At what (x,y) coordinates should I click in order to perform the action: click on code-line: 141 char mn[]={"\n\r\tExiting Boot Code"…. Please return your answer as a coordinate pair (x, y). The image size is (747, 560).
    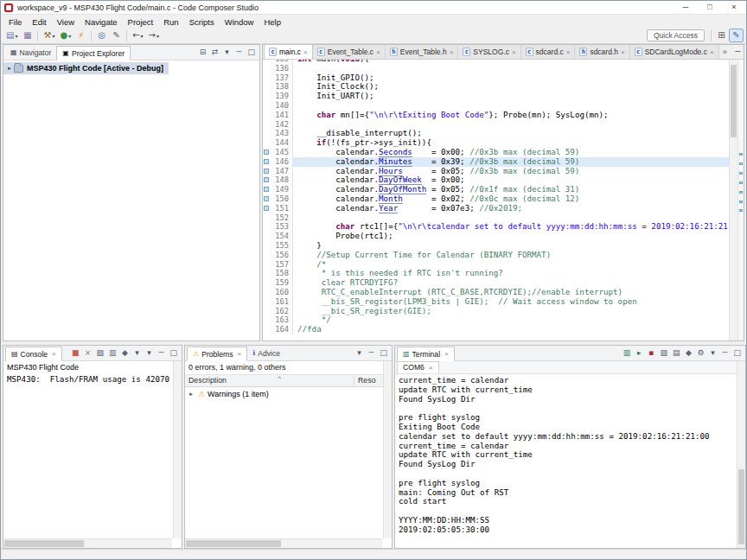
    Looking at the image, I should click on (496, 116).